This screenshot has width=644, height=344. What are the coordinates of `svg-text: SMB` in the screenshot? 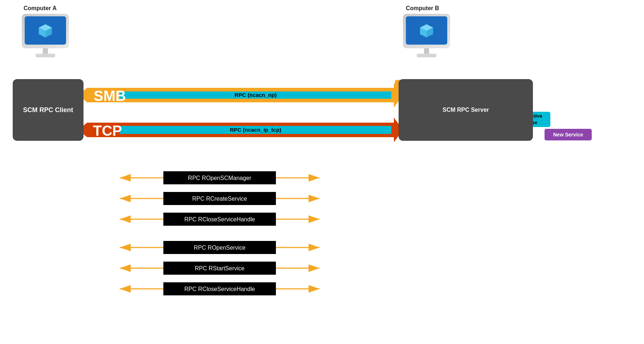 It's located at (110, 96).